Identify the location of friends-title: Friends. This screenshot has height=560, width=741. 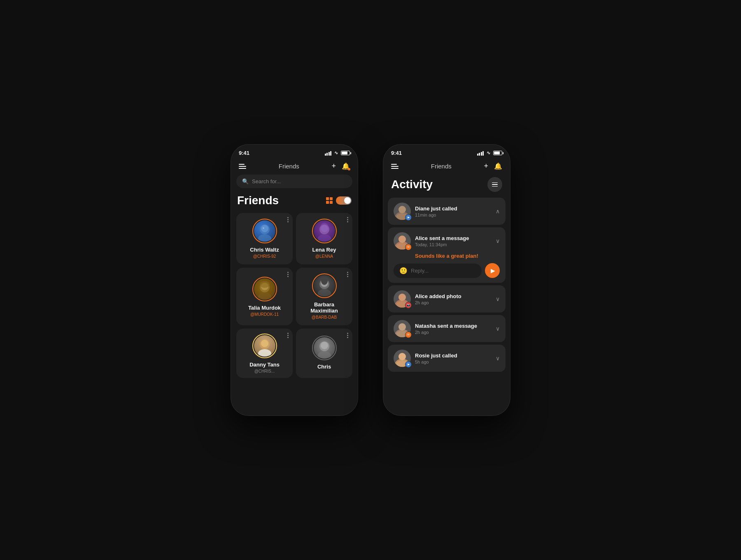
(258, 201).